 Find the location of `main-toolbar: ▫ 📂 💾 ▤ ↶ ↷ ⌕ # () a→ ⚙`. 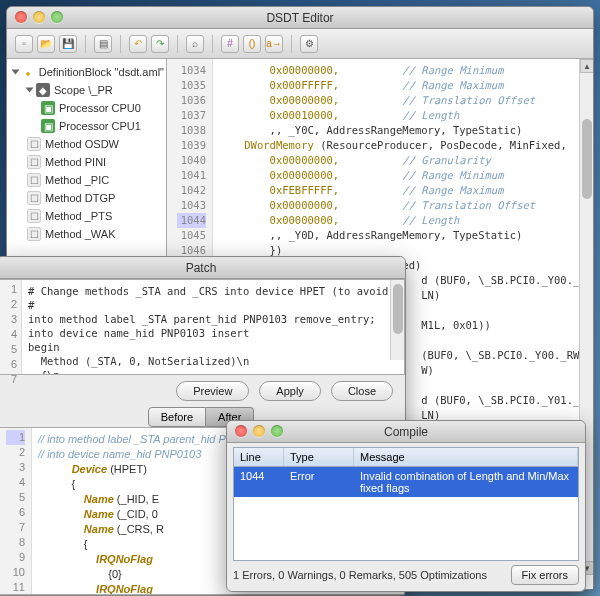

main-toolbar: ▫ 📂 💾 ▤ ↶ ↷ ⌕ # () a→ ⚙ is located at coordinates (300, 44).